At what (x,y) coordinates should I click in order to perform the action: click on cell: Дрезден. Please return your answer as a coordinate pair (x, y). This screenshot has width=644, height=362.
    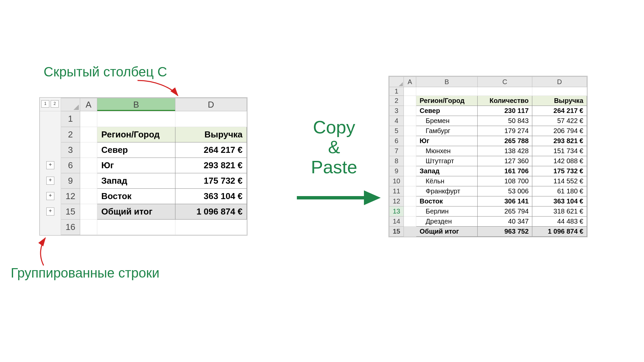
    Looking at the image, I should click on (447, 222).